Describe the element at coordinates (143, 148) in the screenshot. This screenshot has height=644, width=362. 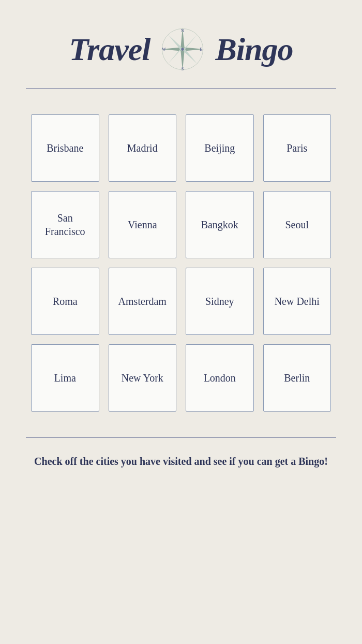
I see `bingo-cell-label: Madrid` at that location.